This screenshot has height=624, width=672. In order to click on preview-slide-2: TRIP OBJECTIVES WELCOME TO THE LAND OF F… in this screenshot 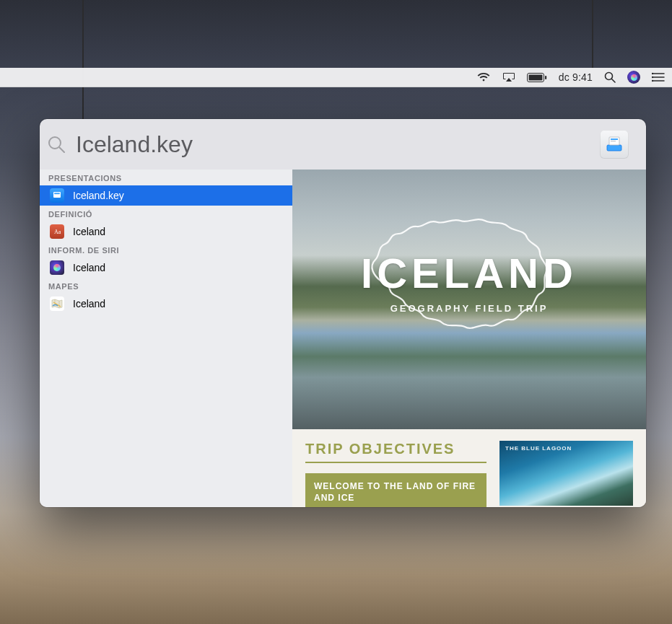, I will do `click(469, 468)`.